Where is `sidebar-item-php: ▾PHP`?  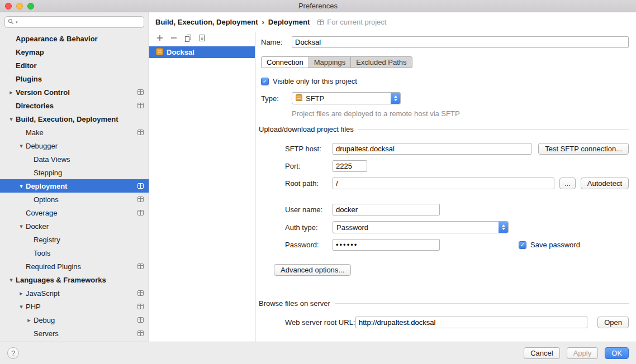 sidebar-item-php: ▾PHP is located at coordinates (74, 306).